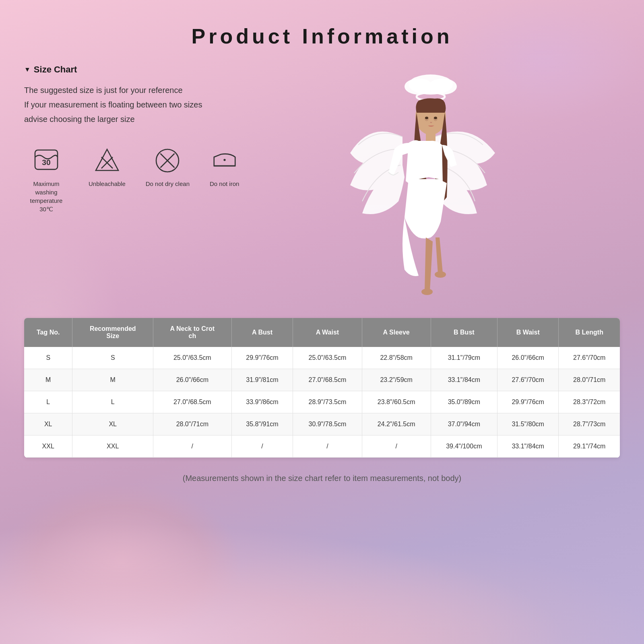  What do you see at coordinates (328, 402) in the screenshot?
I see `table-cell: 28.9"/73.5cm` at bounding box center [328, 402].